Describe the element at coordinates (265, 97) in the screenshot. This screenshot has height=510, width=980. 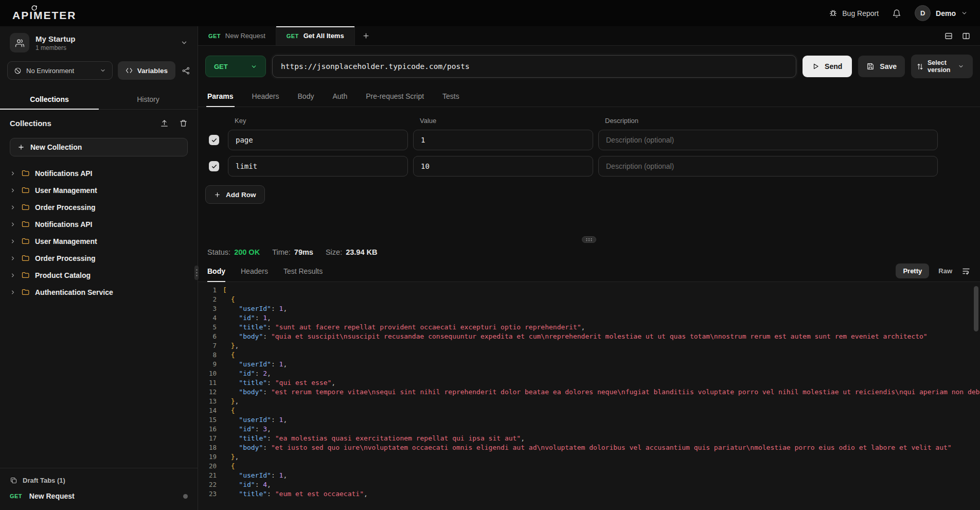
I see `tab-headers: Headers` at that location.